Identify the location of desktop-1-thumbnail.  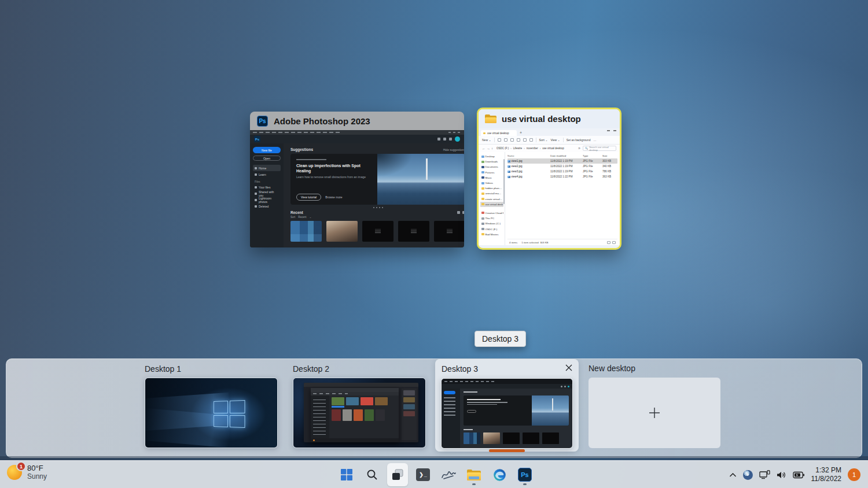
(211, 413).